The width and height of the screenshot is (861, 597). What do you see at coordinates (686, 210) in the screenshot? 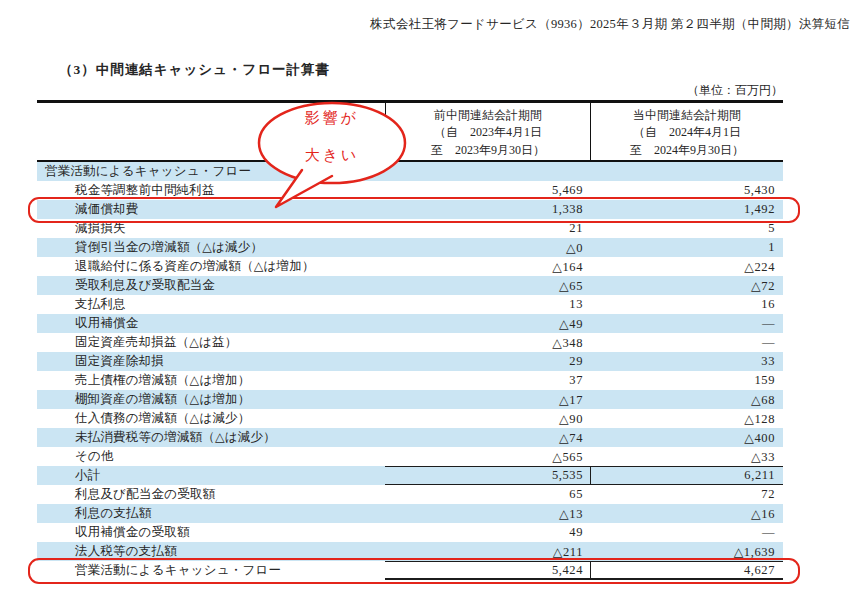
I see `curr-period-value: 1,492` at bounding box center [686, 210].